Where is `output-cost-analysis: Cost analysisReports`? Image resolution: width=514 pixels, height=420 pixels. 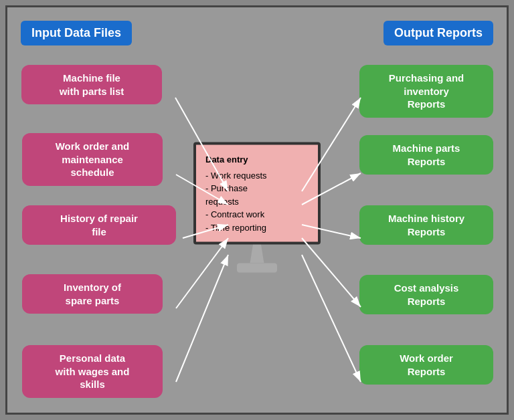 output-cost-analysis: Cost analysisReports is located at coordinates (426, 294).